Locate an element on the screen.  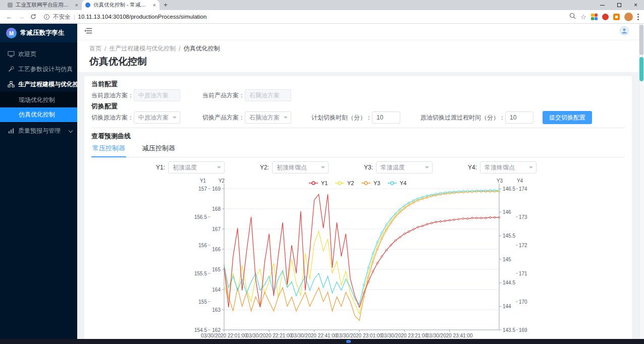
tab-favicon is located at coordinates (10, 5).